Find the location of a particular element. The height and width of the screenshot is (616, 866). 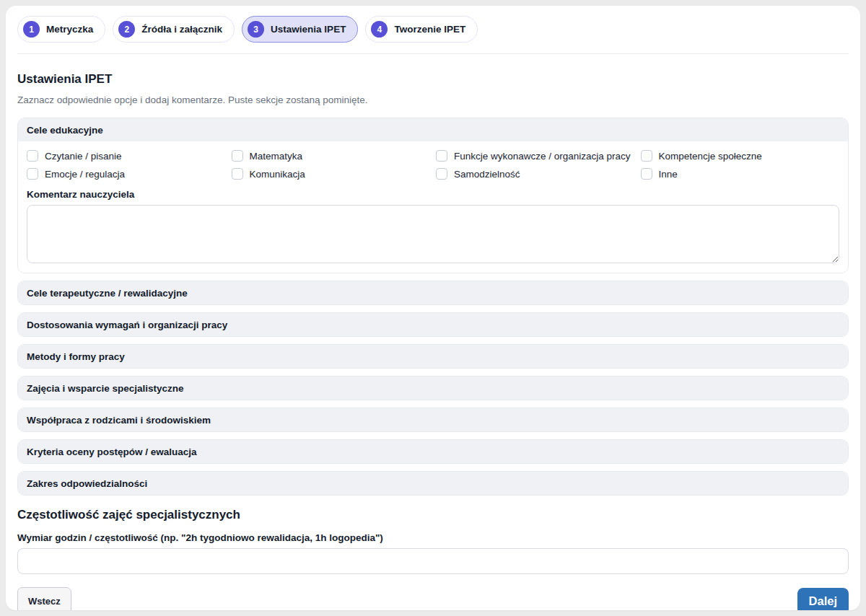

section-header-cele-edukacyjne: Cele edukacyjne is located at coordinates (433, 130).